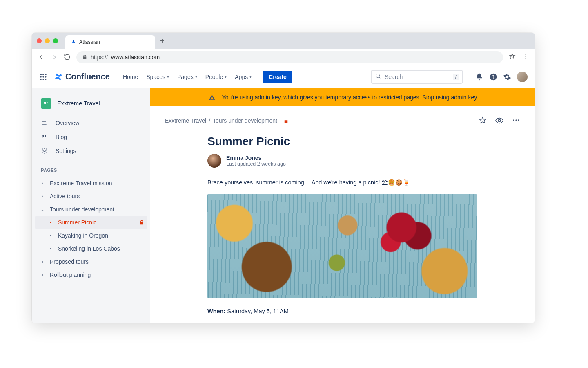 This screenshot has height=368, width=588. I want to click on user-avatar, so click(522, 77).